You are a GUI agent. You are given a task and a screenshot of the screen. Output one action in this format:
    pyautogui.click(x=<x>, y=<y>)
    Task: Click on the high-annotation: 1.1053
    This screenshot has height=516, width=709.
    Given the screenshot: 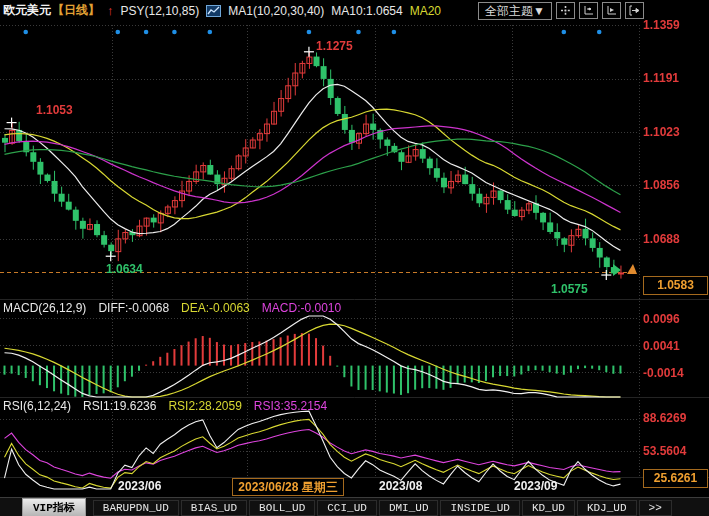 What is the action you would take?
    pyautogui.click(x=54, y=110)
    